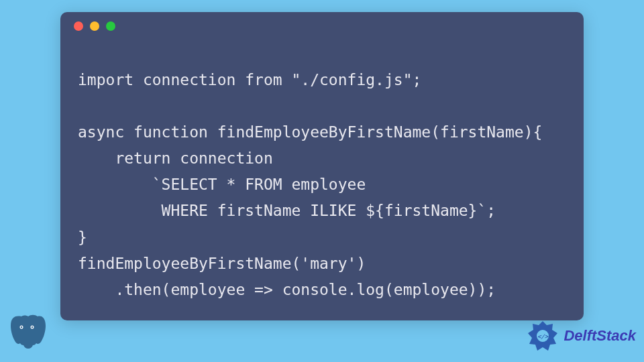 The width and height of the screenshot is (644, 362). Describe the element at coordinates (581, 336) in the screenshot. I see `delftstack-brand: </> DelftStack` at that location.